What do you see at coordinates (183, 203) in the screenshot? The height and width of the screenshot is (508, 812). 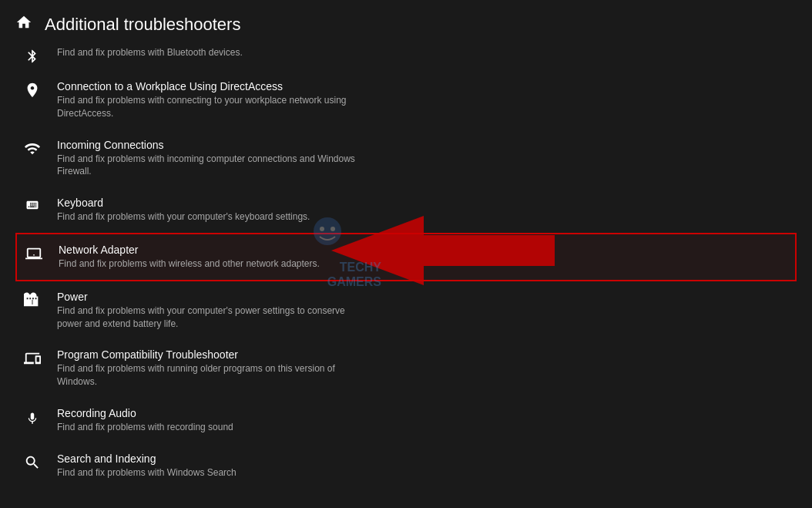 I see `keyboard-title: Keyboard` at bounding box center [183, 203].